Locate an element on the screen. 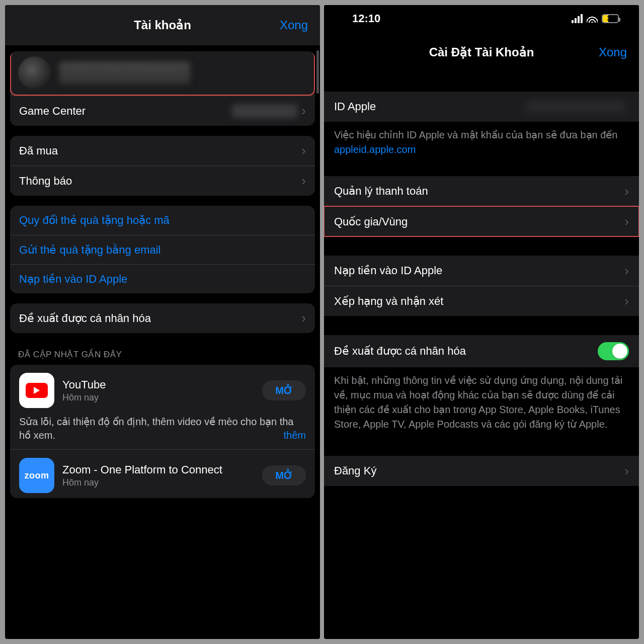  notifications-row: Thông báo › is located at coordinates (163, 181).